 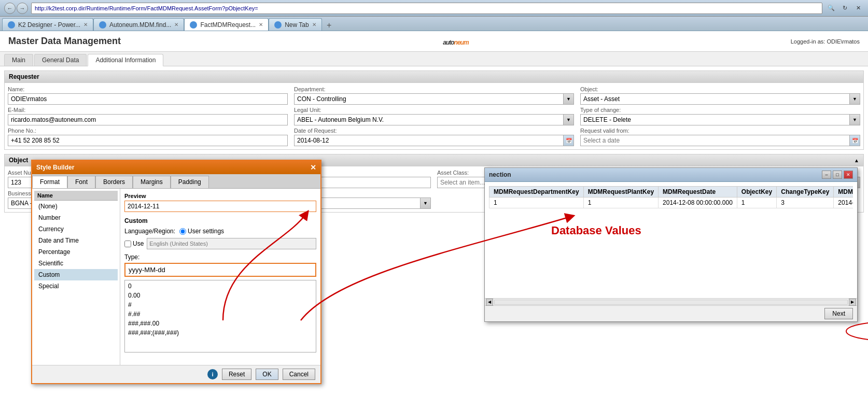 I want to click on sb-tab-margins: Margins, so click(x=151, y=182).